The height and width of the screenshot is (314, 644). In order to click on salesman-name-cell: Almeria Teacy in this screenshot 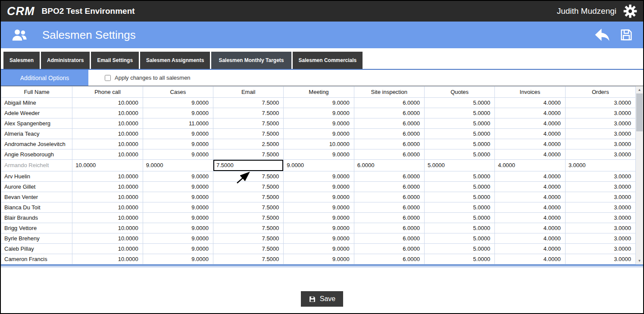, I will do `click(37, 134)`.